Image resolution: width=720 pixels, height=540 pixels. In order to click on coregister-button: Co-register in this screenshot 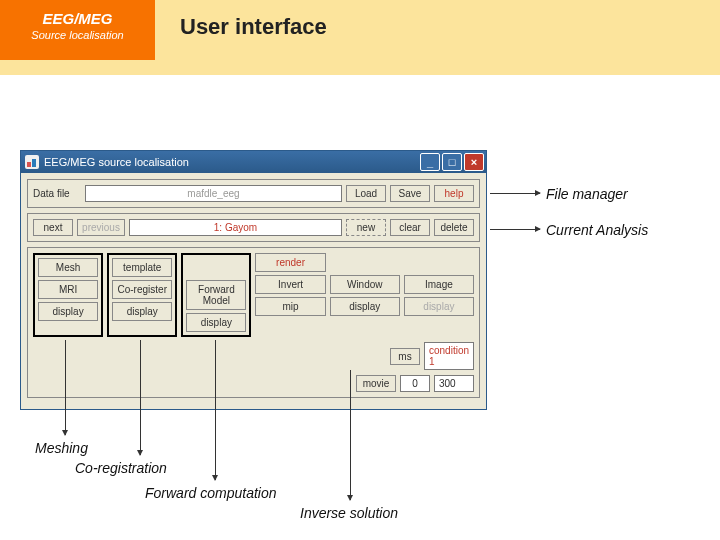, I will do `click(142, 290)`.